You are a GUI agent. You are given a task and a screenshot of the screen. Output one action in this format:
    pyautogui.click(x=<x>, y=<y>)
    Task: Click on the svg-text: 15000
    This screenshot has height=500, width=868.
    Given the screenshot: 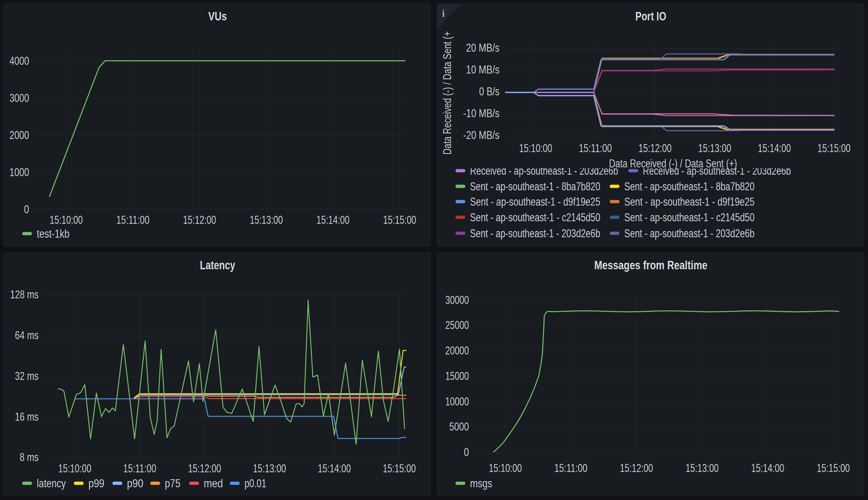 What is the action you would take?
    pyautogui.click(x=457, y=376)
    